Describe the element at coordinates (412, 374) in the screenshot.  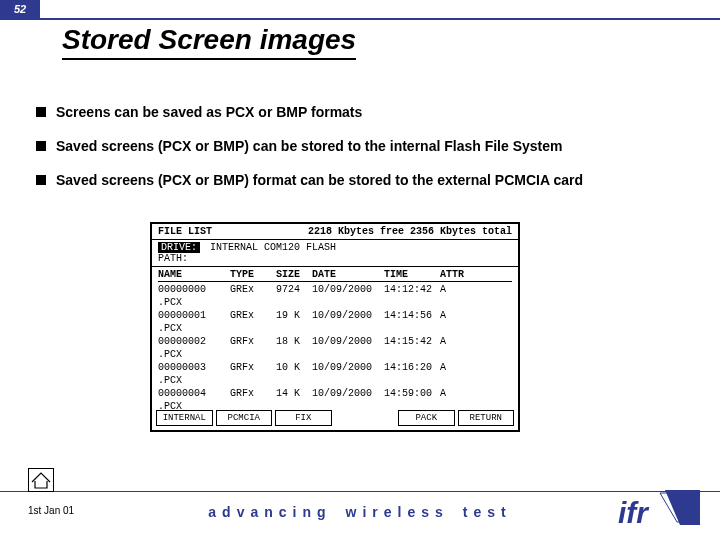
I see `cell-time: 14:16:20` at that location.